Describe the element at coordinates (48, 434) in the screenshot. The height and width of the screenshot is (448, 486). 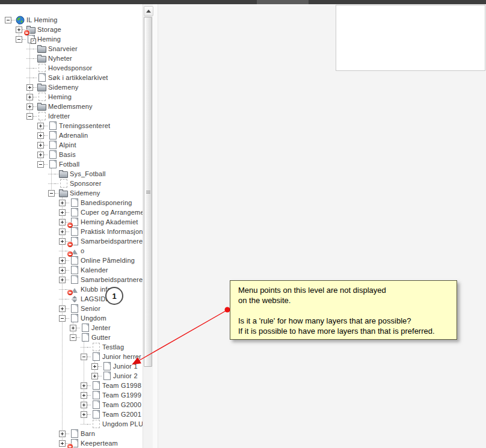
I see `tree-node: Barn` at that location.